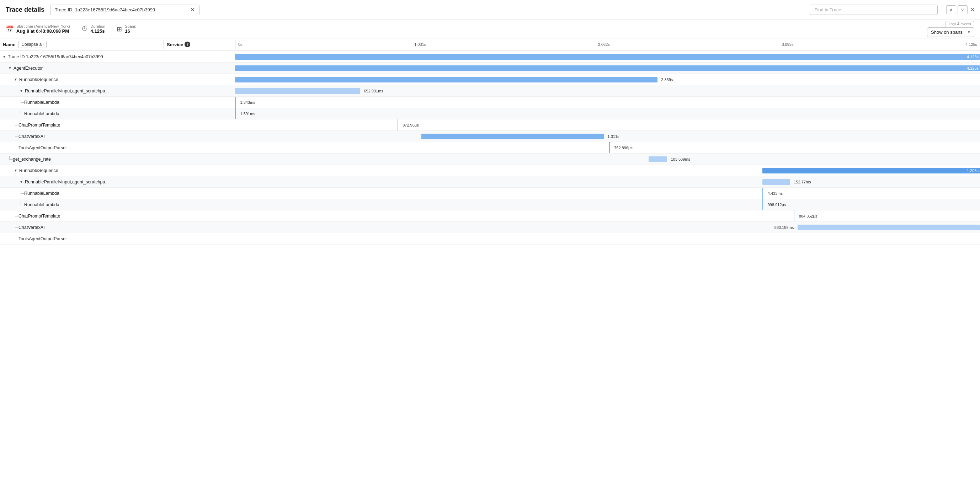  I want to click on find-in-trace-input: Find in Trace, so click(873, 10).